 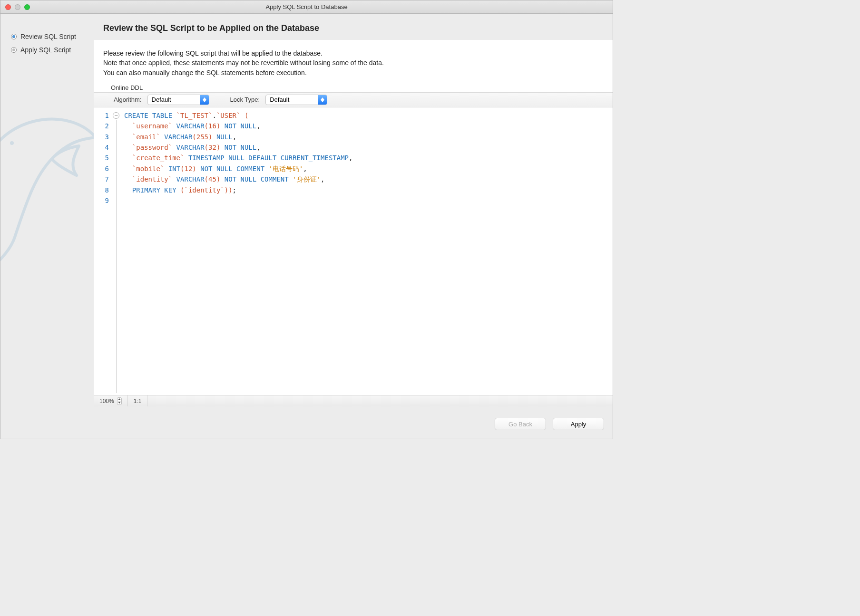 What do you see at coordinates (49, 50) in the screenshot?
I see `wizard-step-apply: Apply SQL Script` at bounding box center [49, 50].